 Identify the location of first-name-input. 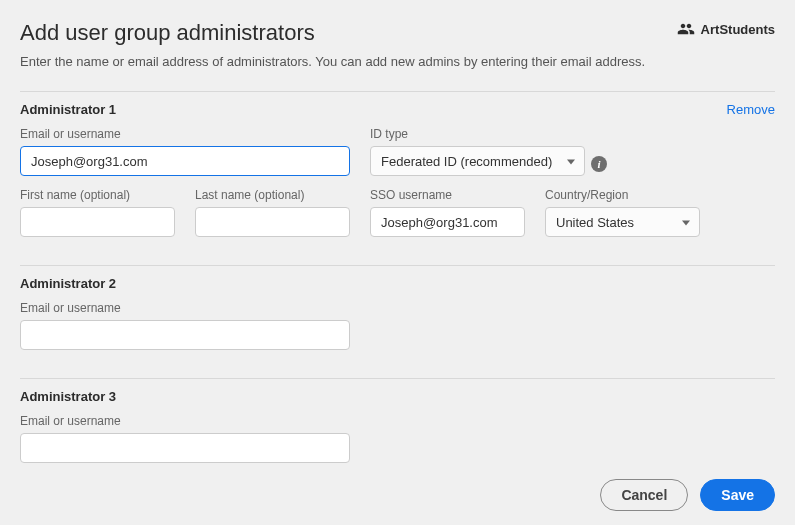
(98, 222).